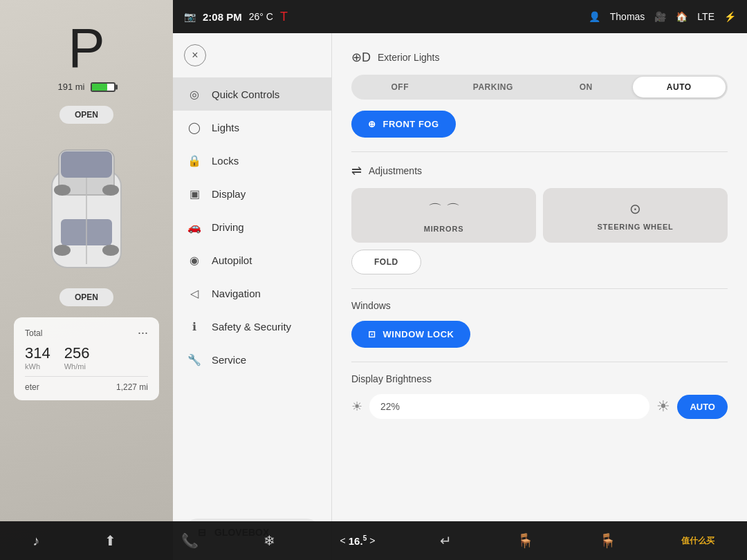  What do you see at coordinates (526, 541) in the screenshot?
I see `seat-button: 🪑` at bounding box center [526, 541].